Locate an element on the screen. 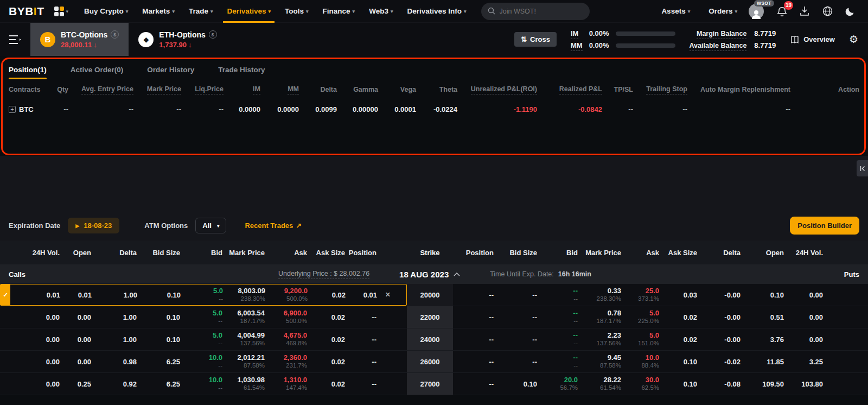 The image size is (868, 405). row-select-checkbox: ✓ is located at coordinates (5, 295).